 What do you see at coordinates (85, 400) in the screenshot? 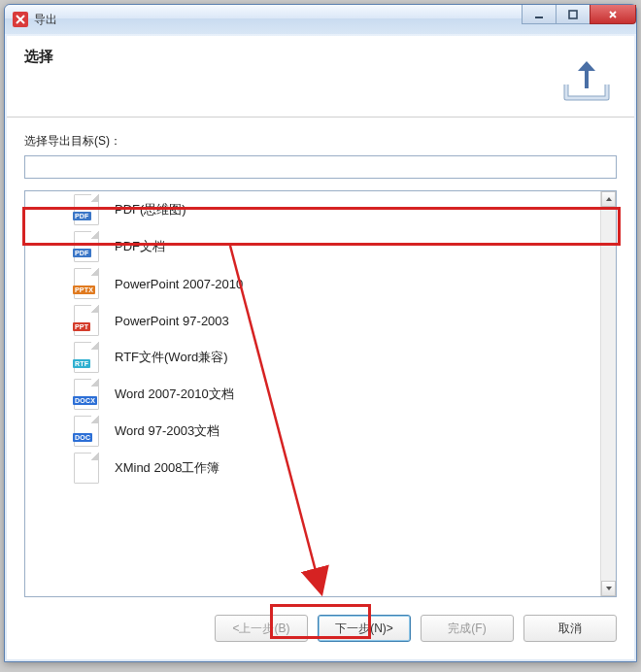
I see `file-badge: DOCX` at bounding box center [85, 400].